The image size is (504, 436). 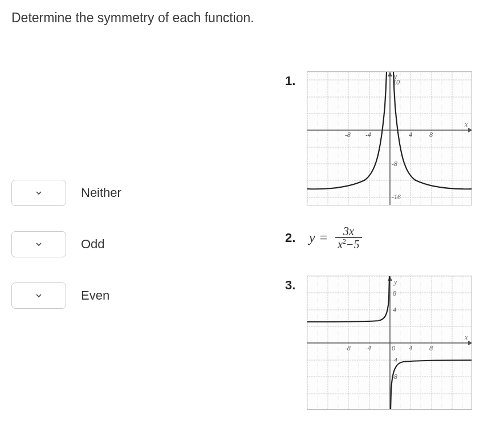 I want to click on g1-ytick-n8: -8, so click(x=395, y=164).